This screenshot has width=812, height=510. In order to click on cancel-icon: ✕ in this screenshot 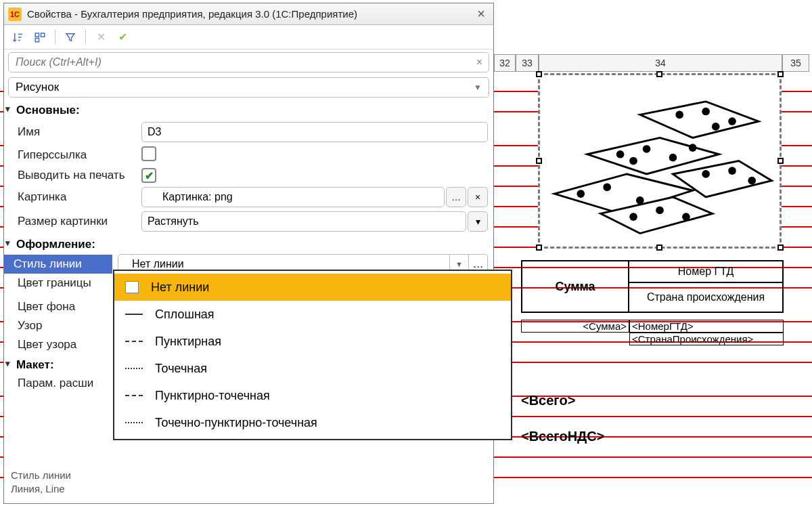, I will do `click(101, 37)`.